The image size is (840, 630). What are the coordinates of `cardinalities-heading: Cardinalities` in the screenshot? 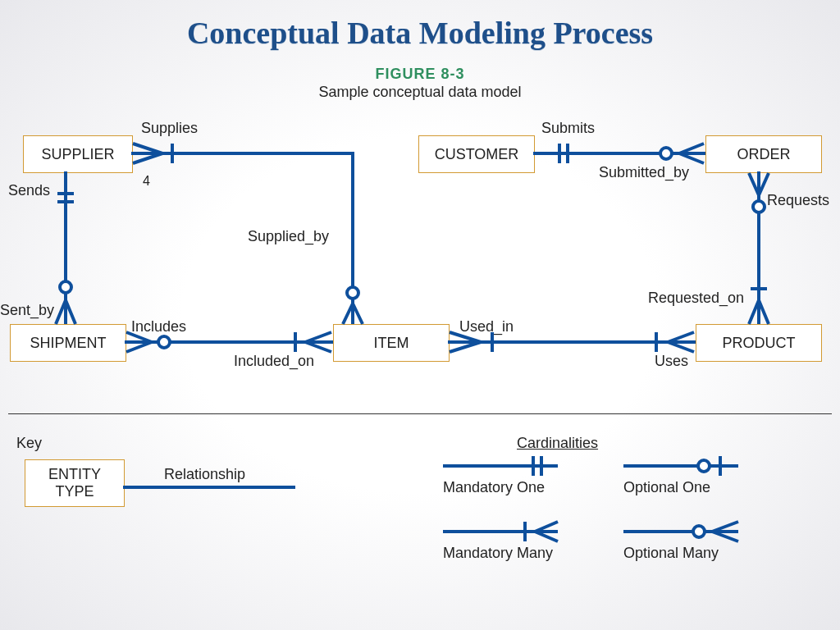 It's located at (558, 443).